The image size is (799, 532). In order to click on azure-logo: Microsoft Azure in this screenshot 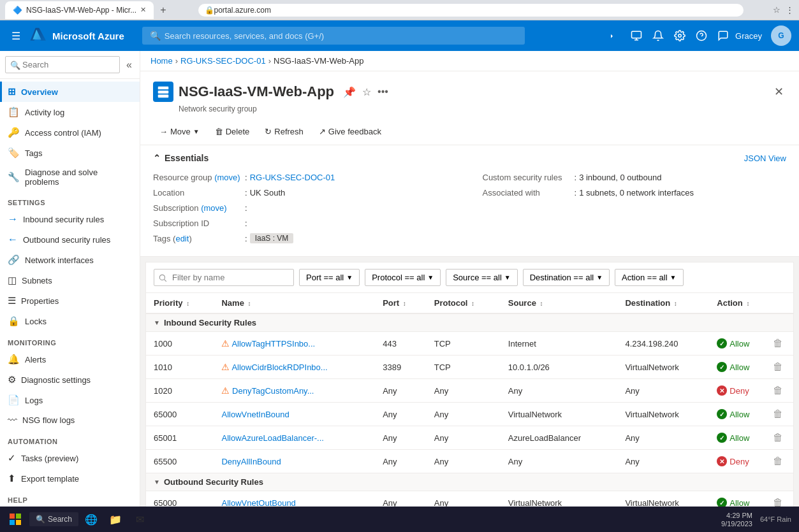, I will do `click(77, 36)`.